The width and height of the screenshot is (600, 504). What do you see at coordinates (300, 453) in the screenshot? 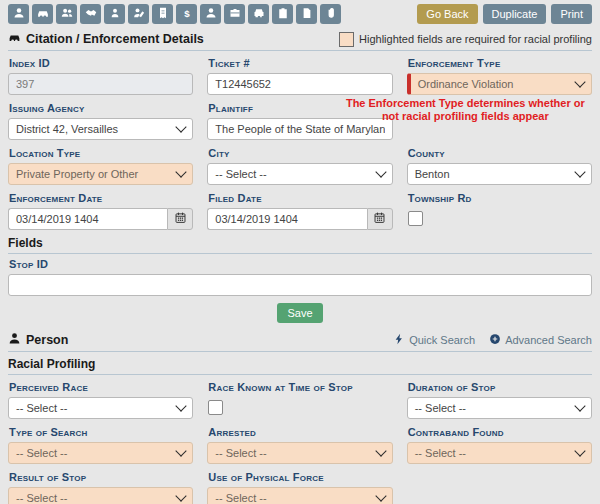
I see `arrested-select: -- Select --` at bounding box center [300, 453].